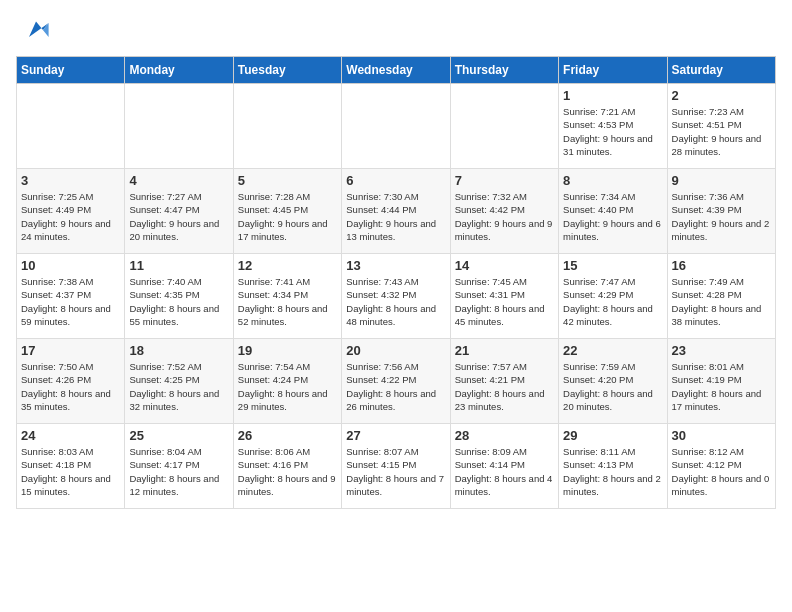  What do you see at coordinates (288, 180) in the screenshot?
I see `day-number: 5` at bounding box center [288, 180].